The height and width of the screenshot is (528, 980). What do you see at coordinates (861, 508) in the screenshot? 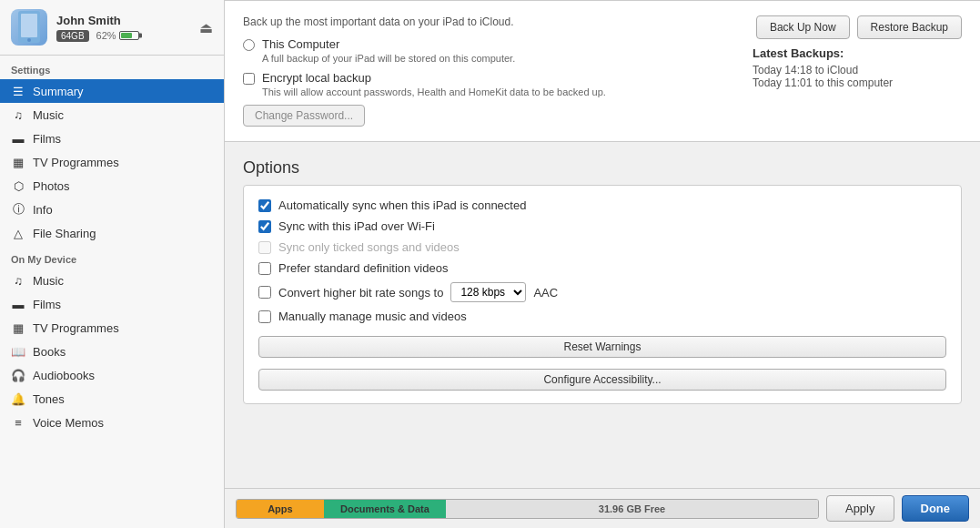
I see `apply-button: Apply` at bounding box center [861, 508].